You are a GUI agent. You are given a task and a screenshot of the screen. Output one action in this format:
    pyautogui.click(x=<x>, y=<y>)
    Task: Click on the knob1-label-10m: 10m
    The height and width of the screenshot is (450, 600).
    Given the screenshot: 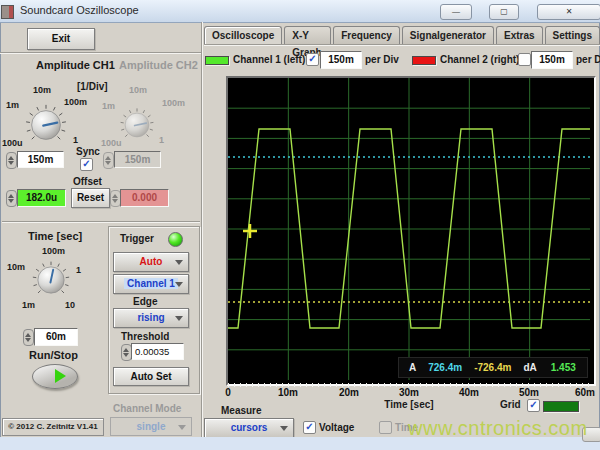 What is the action you would take?
    pyautogui.click(x=42, y=90)
    